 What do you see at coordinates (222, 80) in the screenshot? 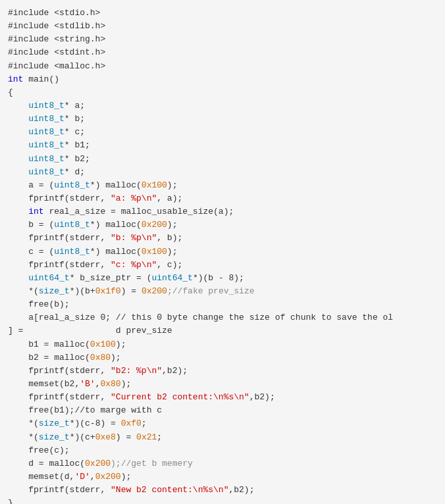
I see `code-line: int main()` at bounding box center [222, 80].